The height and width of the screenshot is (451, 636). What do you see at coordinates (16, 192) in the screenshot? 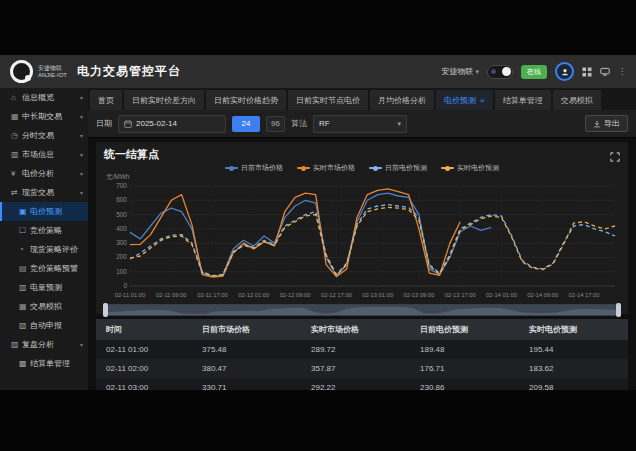
I see `spot-trade-icon: ⇄` at bounding box center [16, 192].